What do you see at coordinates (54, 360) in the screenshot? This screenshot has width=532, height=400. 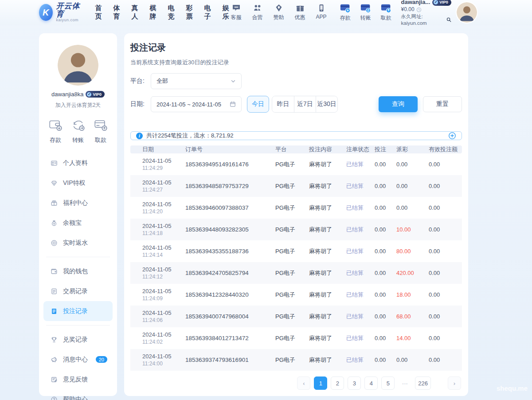 I see `message-icon` at bounding box center [54, 360].